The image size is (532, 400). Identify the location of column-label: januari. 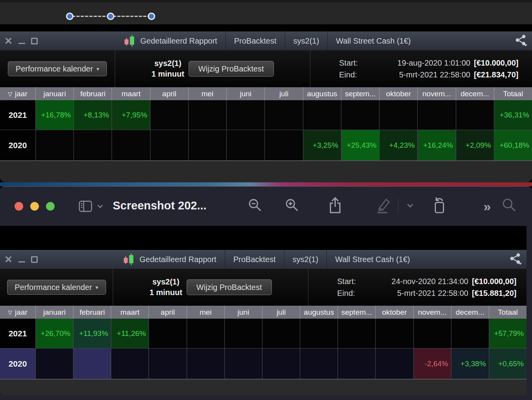
(54, 312).